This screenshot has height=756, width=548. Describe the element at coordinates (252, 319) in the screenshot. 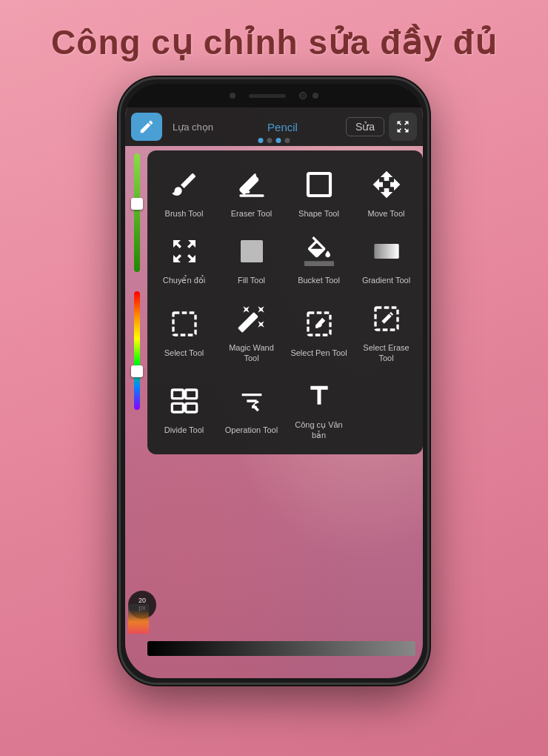

I see `magic-wand-icon-container` at that location.